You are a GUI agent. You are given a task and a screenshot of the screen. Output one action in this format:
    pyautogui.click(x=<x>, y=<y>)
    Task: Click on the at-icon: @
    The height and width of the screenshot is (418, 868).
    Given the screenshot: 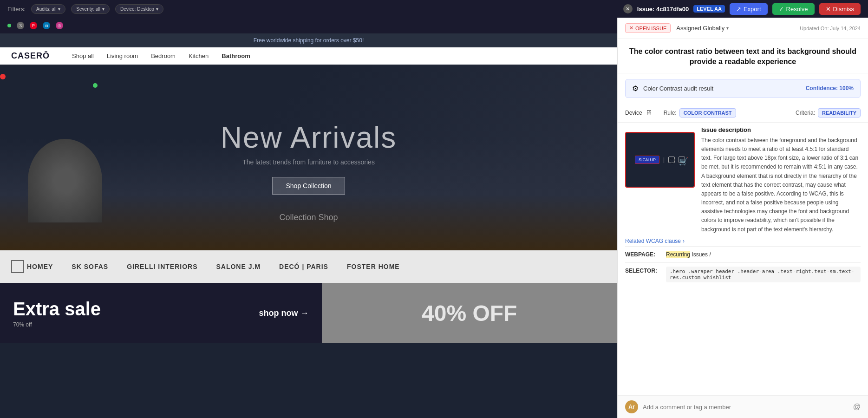 What is the action you would take?
    pyautogui.click(x=857, y=407)
    